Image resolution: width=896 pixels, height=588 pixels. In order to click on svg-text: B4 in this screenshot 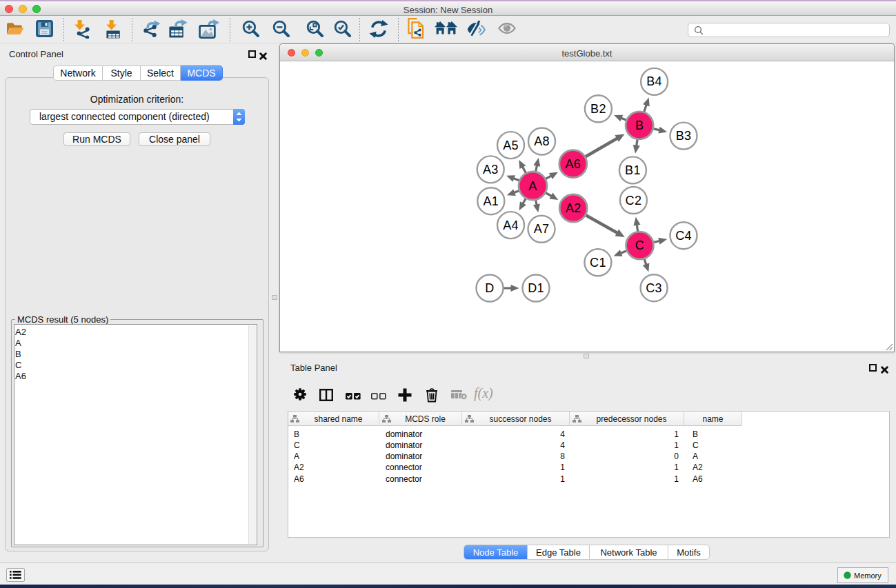, I will do `click(654, 81)`.